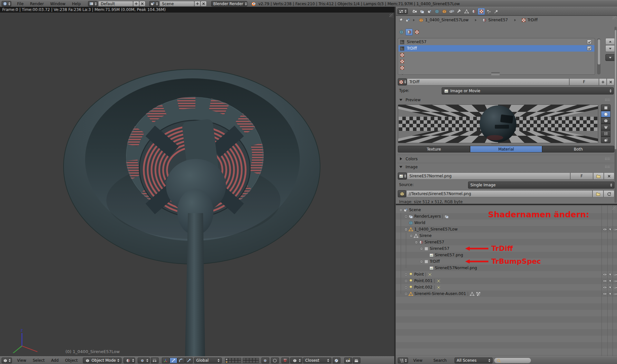  What do you see at coordinates (474, 12) in the screenshot?
I see `properties-tab-material` at bounding box center [474, 12].